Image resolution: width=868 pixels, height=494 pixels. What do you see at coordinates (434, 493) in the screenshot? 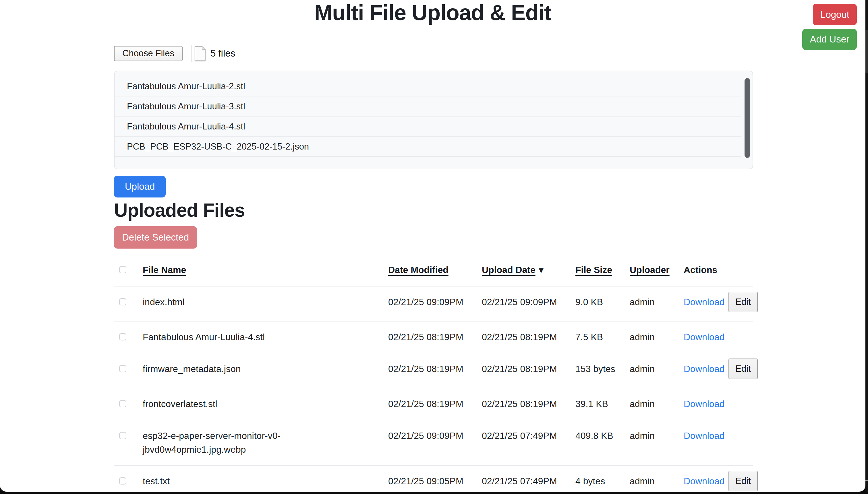
I see `window-bottom-edge` at bounding box center [434, 493].